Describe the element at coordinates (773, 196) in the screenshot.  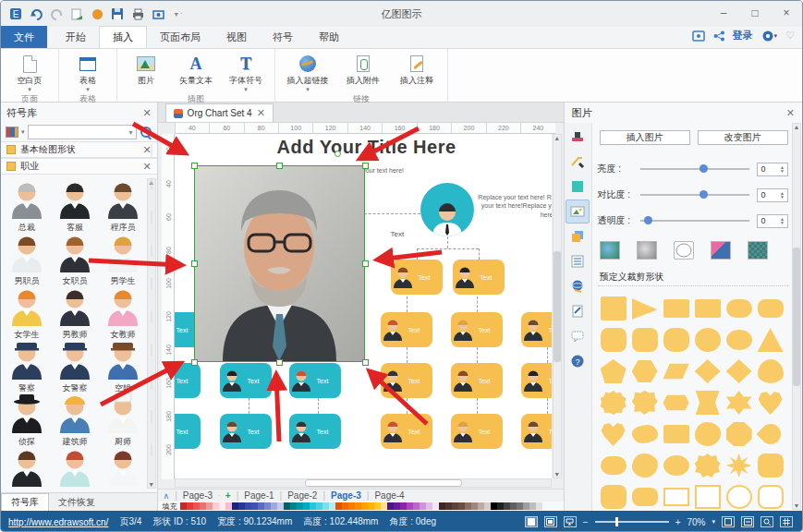
I see `contrast-spinbox: 0▲▼` at that location.